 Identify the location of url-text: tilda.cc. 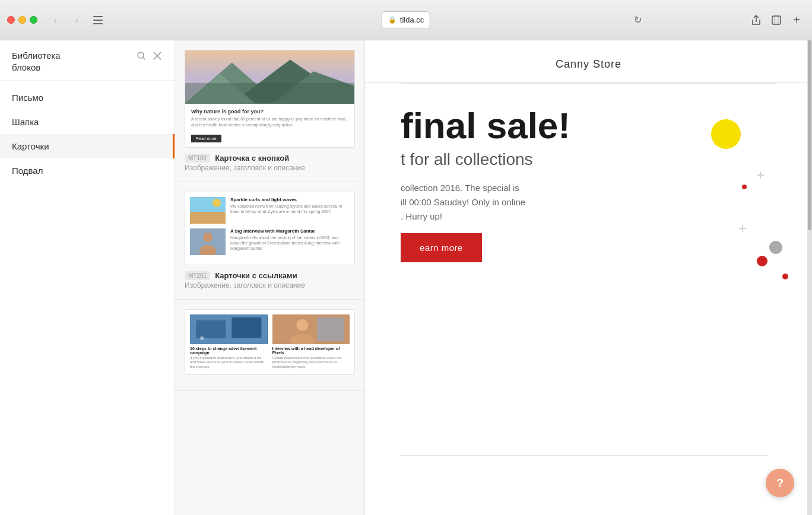
(412, 20).